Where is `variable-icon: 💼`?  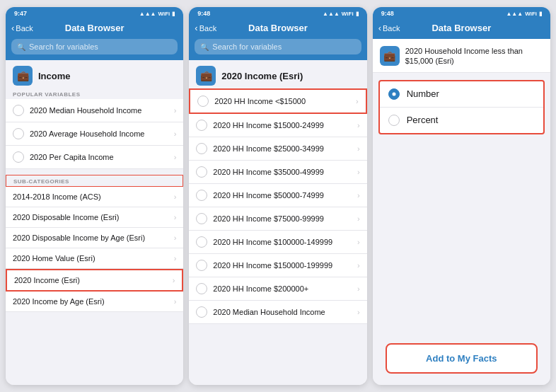 variable-icon: 💼 is located at coordinates (390, 56).